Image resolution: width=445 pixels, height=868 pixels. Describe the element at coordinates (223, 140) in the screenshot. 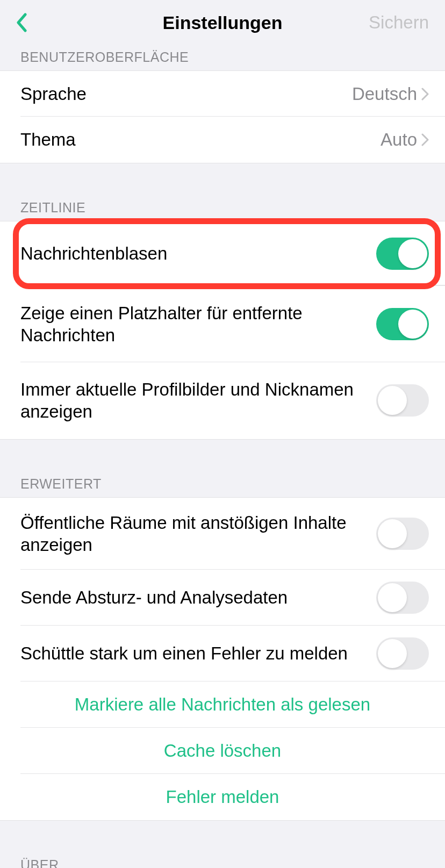

I see `theme-row: Thema Auto` at that location.